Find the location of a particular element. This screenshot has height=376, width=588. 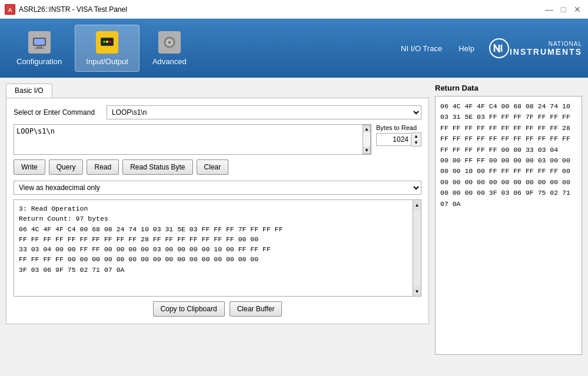

close-button: ✕ is located at coordinates (577, 9).